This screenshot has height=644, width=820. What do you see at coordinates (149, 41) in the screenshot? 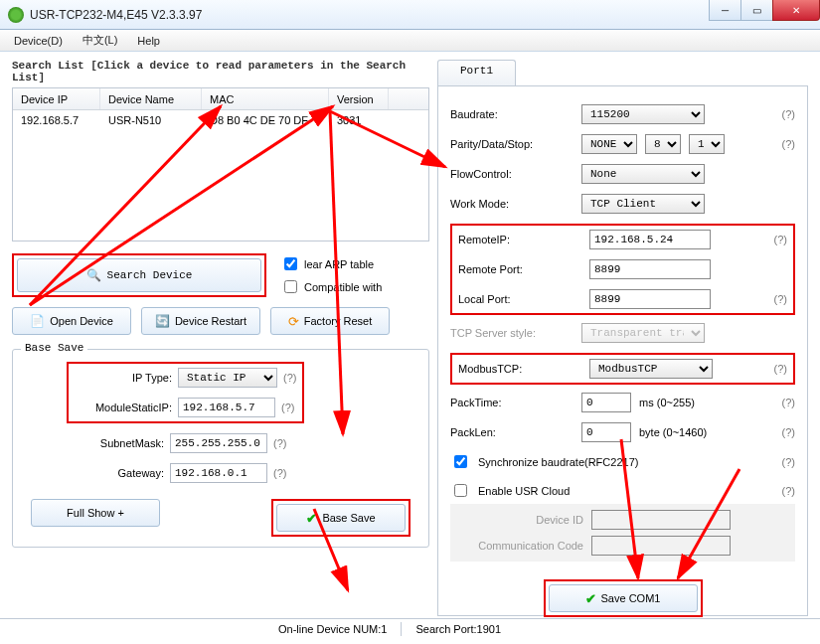
I see `menu-help: Help` at bounding box center [149, 41].